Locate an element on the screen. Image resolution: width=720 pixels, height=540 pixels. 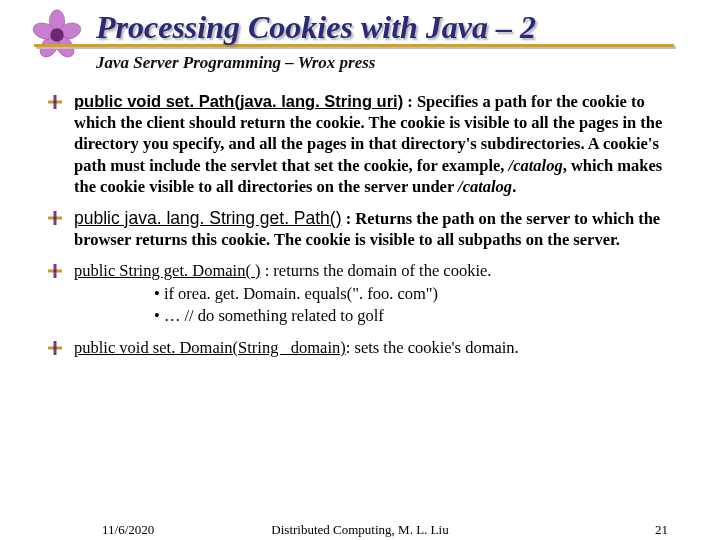
page-title: Processing Cookies with Java – 2 is located at coordinates (408, 28).